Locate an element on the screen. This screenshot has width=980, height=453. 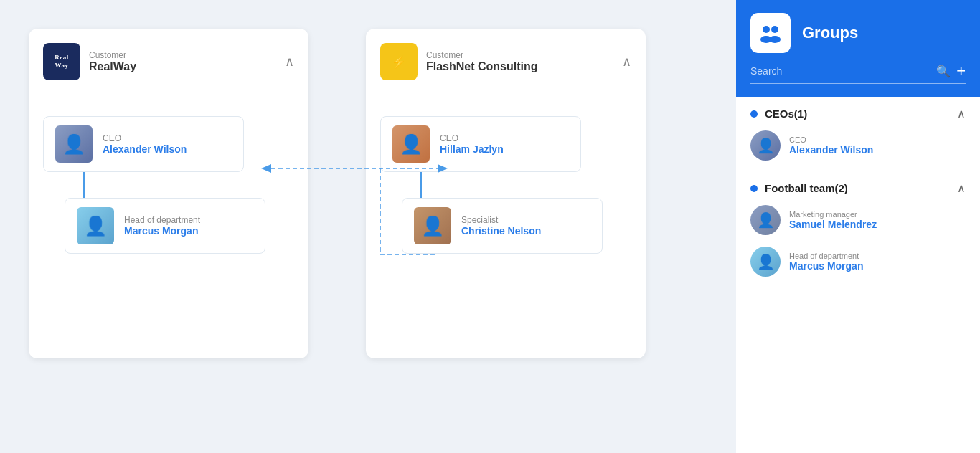
sidebar-title: Groups is located at coordinates (830, 33).